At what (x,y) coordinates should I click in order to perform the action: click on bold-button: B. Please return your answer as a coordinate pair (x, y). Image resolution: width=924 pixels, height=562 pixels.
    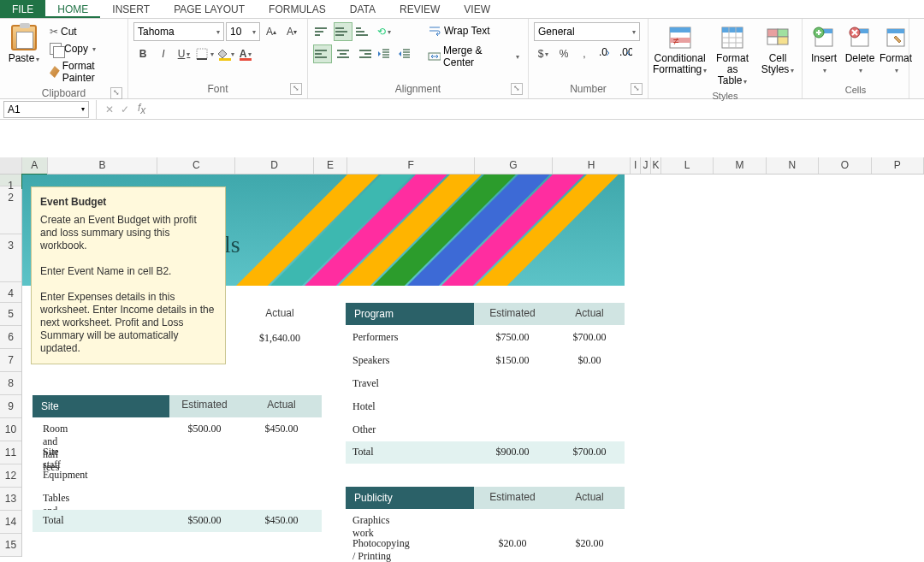
    Looking at the image, I should click on (143, 54).